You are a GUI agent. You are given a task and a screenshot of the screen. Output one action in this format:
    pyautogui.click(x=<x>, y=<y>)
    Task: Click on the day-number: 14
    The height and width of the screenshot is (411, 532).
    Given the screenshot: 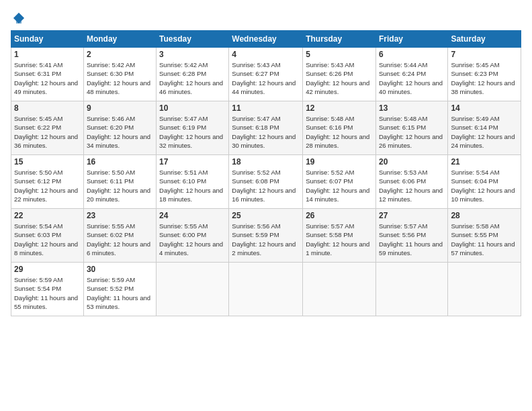 What is the action you would take?
    pyautogui.click(x=484, y=108)
    